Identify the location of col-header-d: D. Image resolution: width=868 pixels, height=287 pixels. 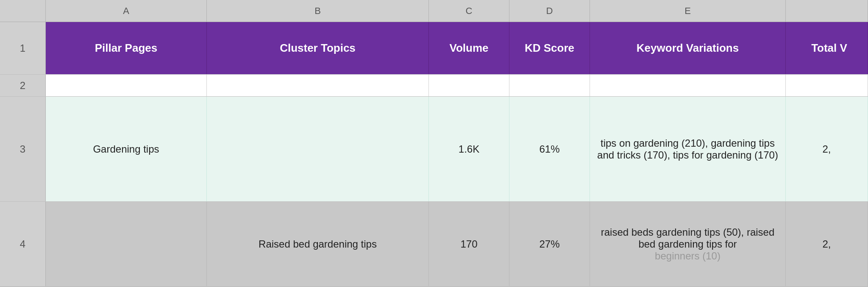
(550, 11).